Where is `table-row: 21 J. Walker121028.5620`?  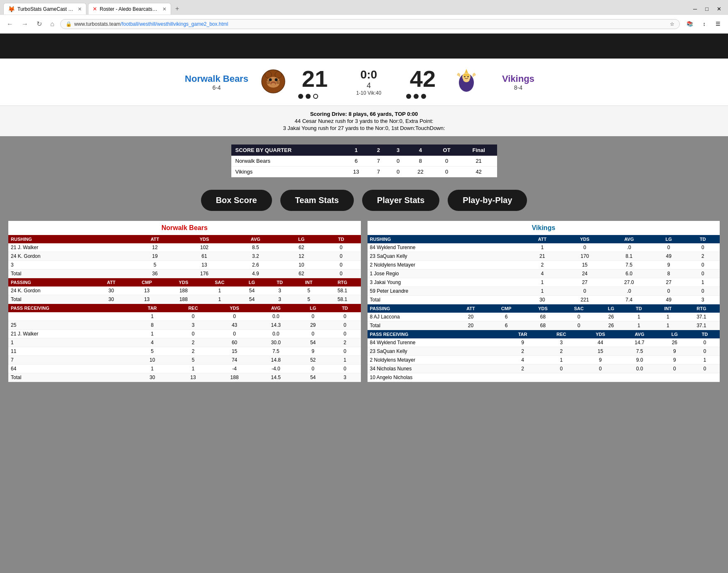 table-row: 21 J. Walker121028.5620 is located at coordinates (184, 247).